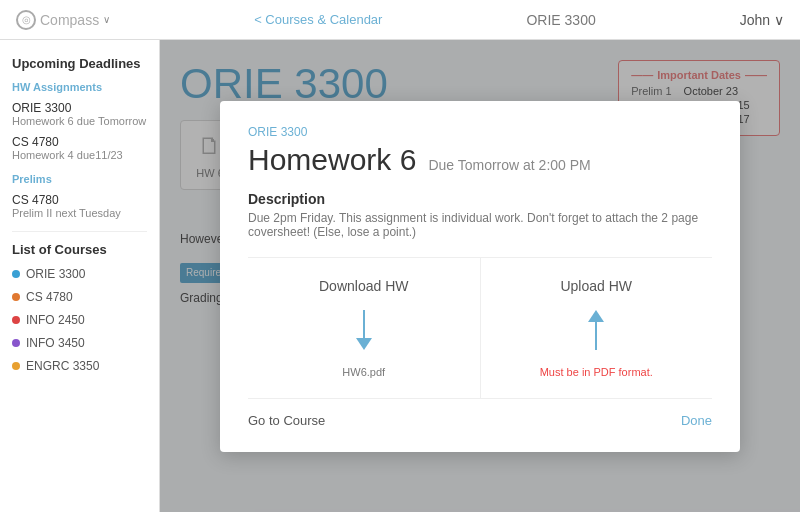 This screenshot has width=800, height=512. I want to click on done-button: Done, so click(696, 420).